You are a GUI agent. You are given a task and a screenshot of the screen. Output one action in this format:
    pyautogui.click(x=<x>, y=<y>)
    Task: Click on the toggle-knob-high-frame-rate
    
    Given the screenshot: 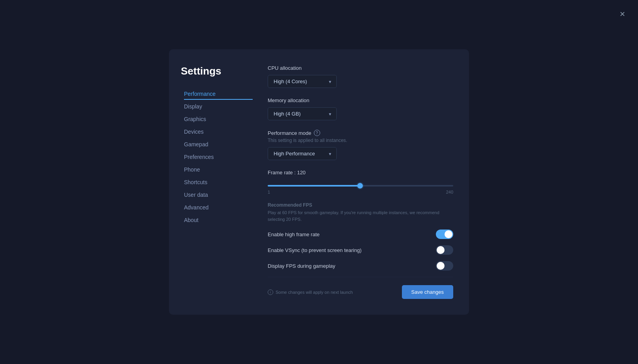 What is the action you would take?
    pyautogui.click(x=448, y=234)
    